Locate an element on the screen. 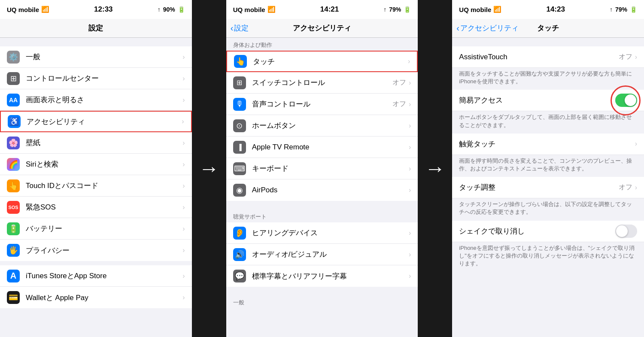 This screenshot has width=644, height=337. shake-undo-row: シェイクで取り消し is located at coordinates (548, 231).